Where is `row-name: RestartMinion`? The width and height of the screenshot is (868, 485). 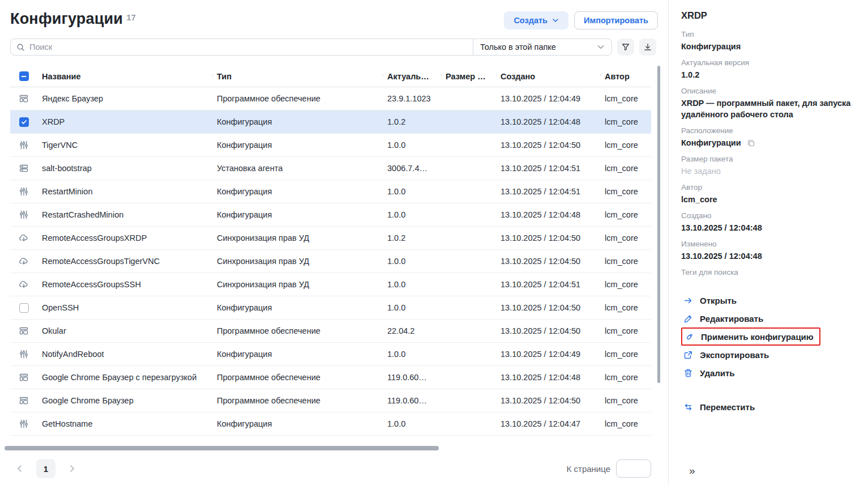
row-name: RestartMinion is located at coordinates (125, 192).